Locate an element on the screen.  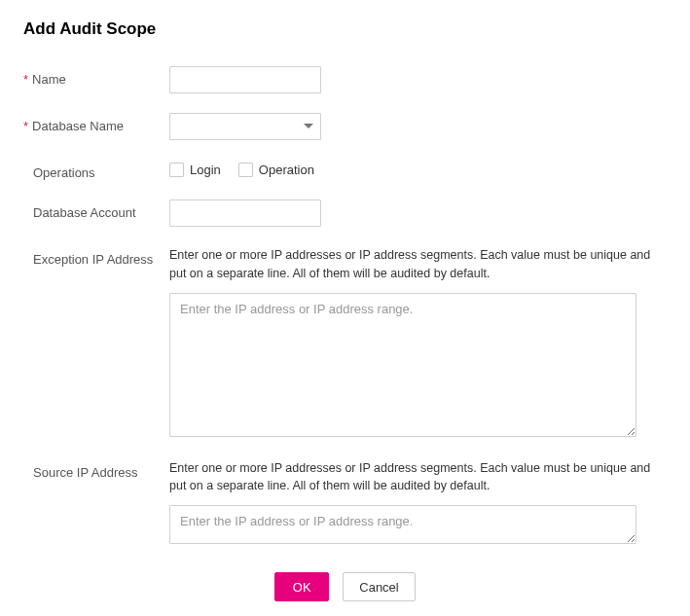
row-name: *Name is located at coordinates (345, 80).